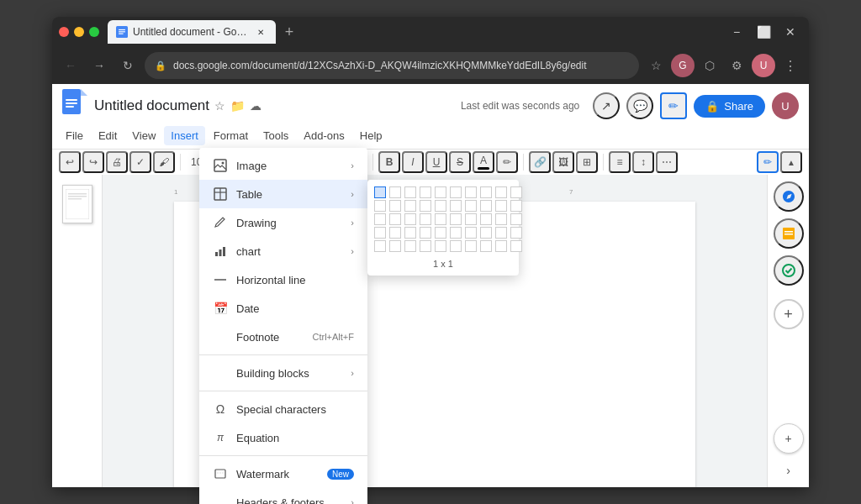  Describe the element at coordinates (220, 106) in the screenshot. I see `star-icon: ☆` at that location.